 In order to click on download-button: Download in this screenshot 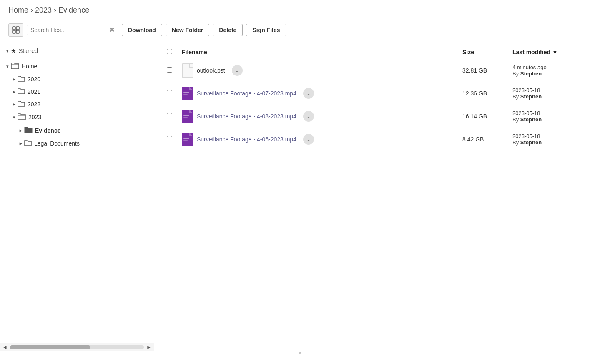, I will do `click(142, 30)`.